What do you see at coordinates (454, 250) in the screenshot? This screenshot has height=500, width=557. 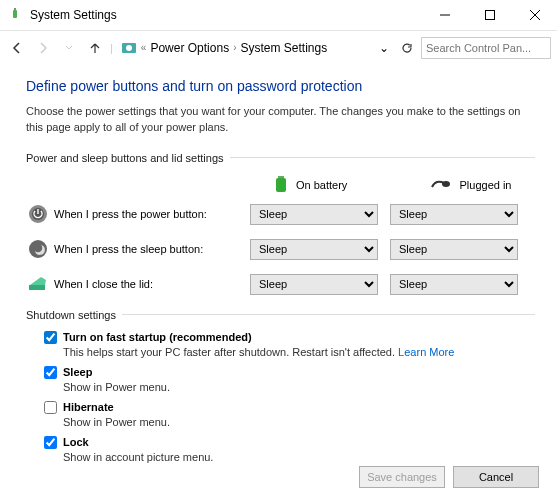 I see `sleep-plugged-select: Sleep` at bounding box center [454, 250].